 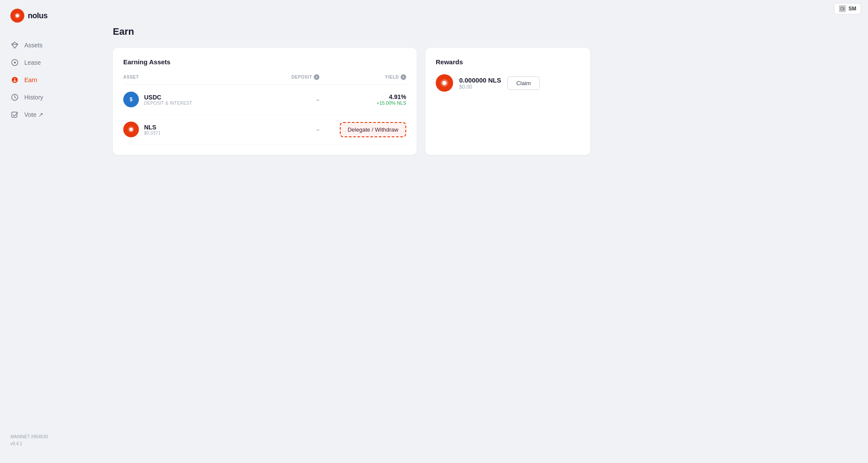 I want to click on table-row: NLS $0.0371 – Delegate / Withdraw, so click(x=265, y=129).